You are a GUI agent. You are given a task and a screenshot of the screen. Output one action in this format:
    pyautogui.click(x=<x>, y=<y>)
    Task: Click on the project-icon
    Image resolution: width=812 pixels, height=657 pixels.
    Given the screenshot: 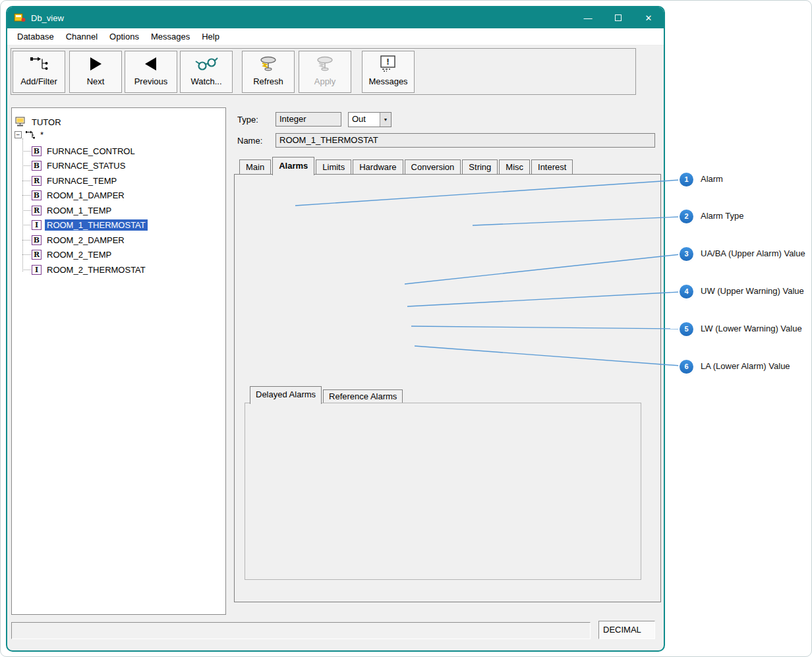 What is the action you would take?
    pyautogui.click(x=20, y=122)
    